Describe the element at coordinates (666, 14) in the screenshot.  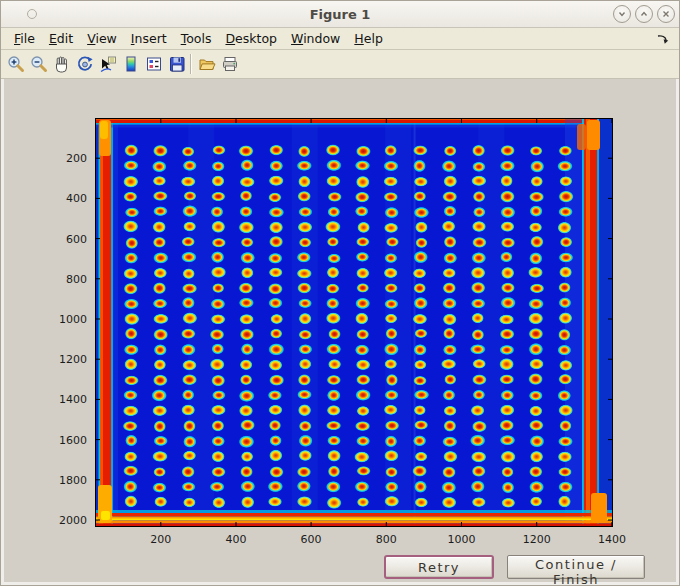
I see `close-button` at that location.